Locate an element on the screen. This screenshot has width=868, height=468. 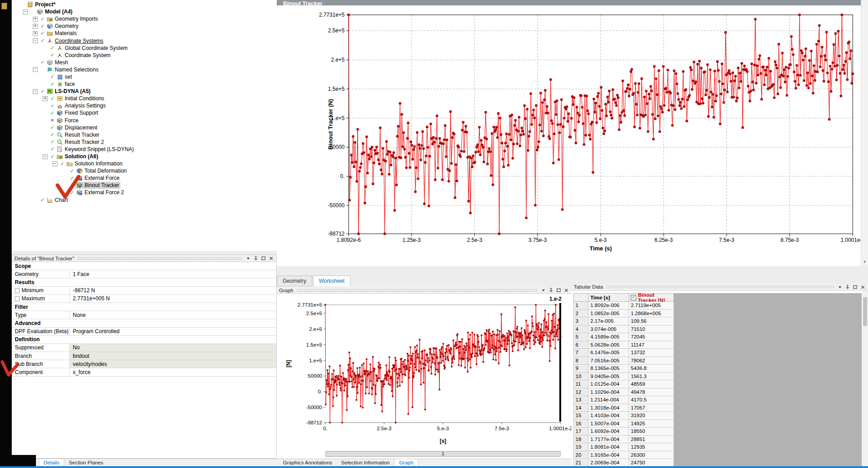
tree-item-displacement: ✓Displacement is located at coordinates (144, 128).